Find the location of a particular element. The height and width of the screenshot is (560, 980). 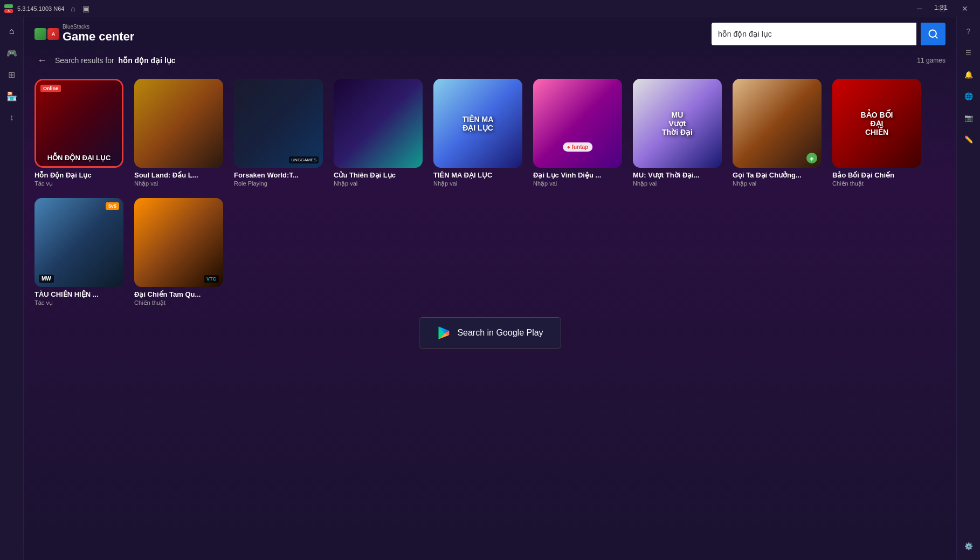

game-title: TIÊN MA ĐẠI LỤC is located at coordinates (478, 175).